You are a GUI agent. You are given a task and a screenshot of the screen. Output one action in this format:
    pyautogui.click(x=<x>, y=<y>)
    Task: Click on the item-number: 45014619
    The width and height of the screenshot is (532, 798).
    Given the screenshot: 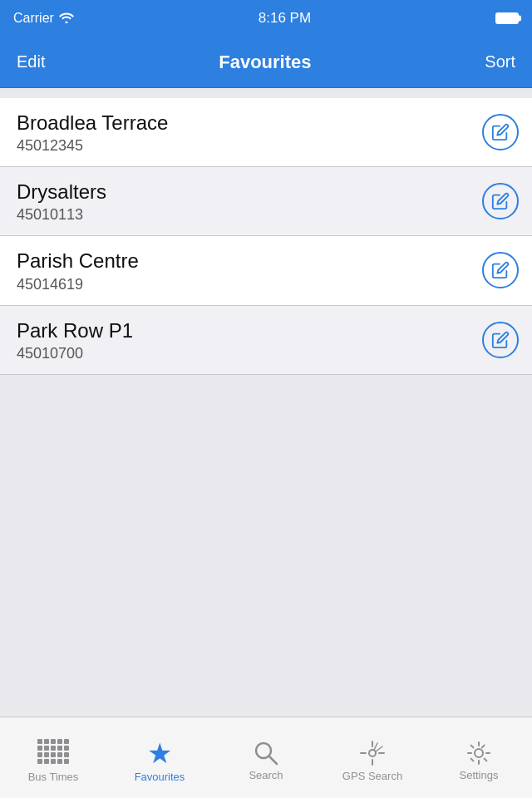 What is the action you would take?
    pyautogui.click(x=245, y=284)
    